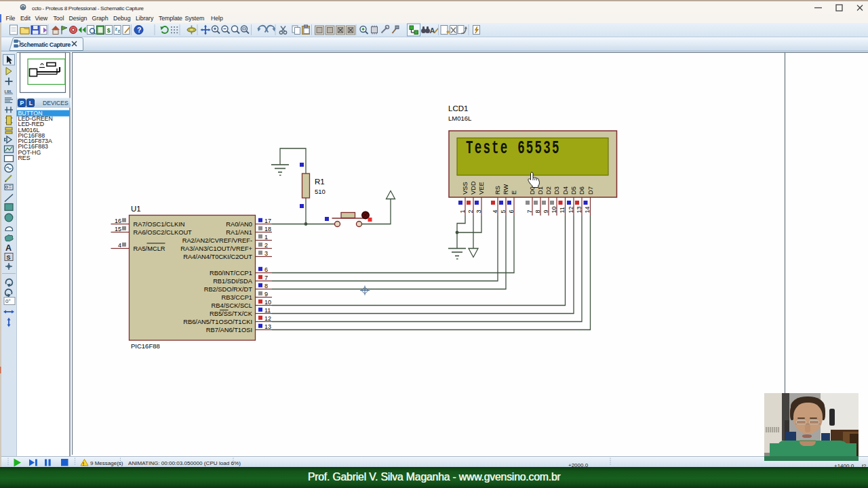 The width and height of the screenshot is (868, 488). I want to click on svg-text: 18, so click(268, 229).